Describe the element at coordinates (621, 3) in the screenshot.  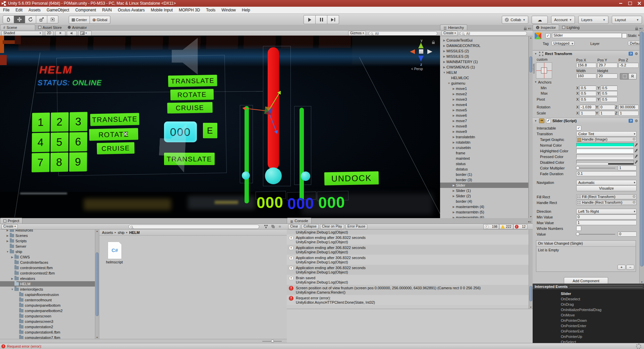
I see `minimize-button` at that location.